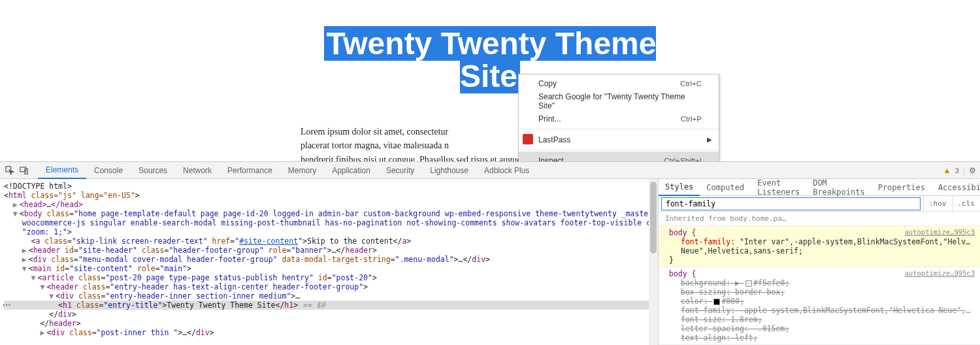  Describe the element at coordinates (351, 171) in the screenshot. I see `tab-application: Application` at that location.